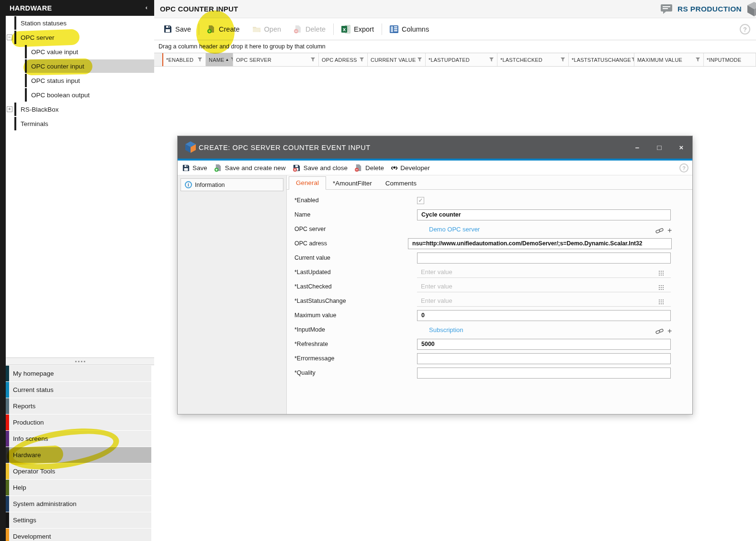 This screenshot has height=541, width=756. Describe the element at coordinates (56, 81) in the screenshot. I see `tree-item-label: OPC status input` at that location.